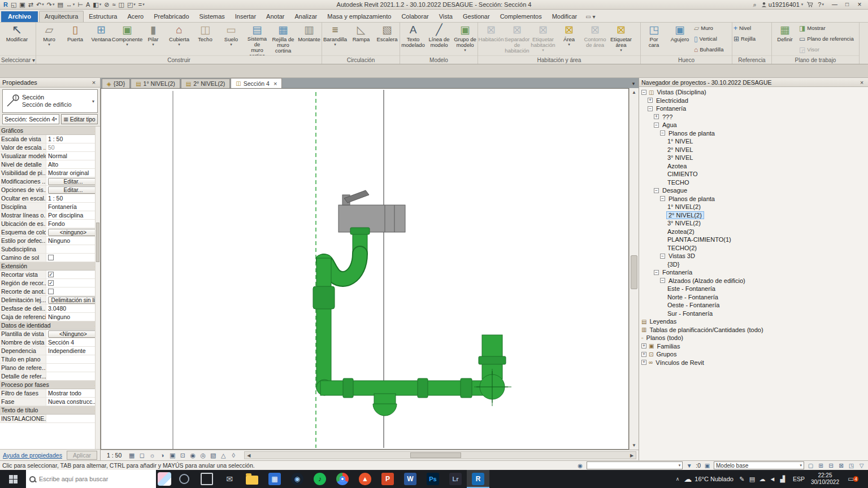 This screenshot has height=488, width=868. I want to click on property-row: Texto de título ▲, so click(50, 410).